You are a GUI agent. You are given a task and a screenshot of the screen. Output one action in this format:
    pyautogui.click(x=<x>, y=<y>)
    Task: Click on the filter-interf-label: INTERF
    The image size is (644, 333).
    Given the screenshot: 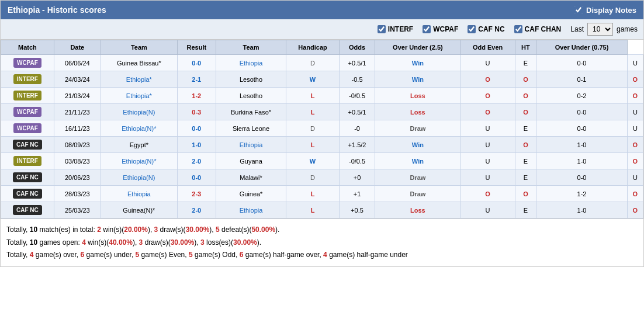 What is the action you would take?
    pyautogui.click(x=401, y=29)
    